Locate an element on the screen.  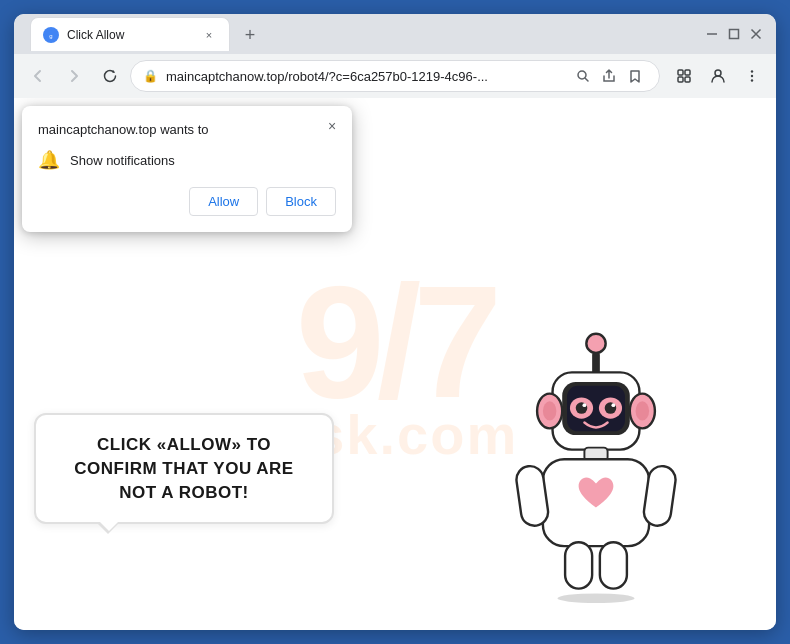
menu-icon is located at coordinates (752, 76).